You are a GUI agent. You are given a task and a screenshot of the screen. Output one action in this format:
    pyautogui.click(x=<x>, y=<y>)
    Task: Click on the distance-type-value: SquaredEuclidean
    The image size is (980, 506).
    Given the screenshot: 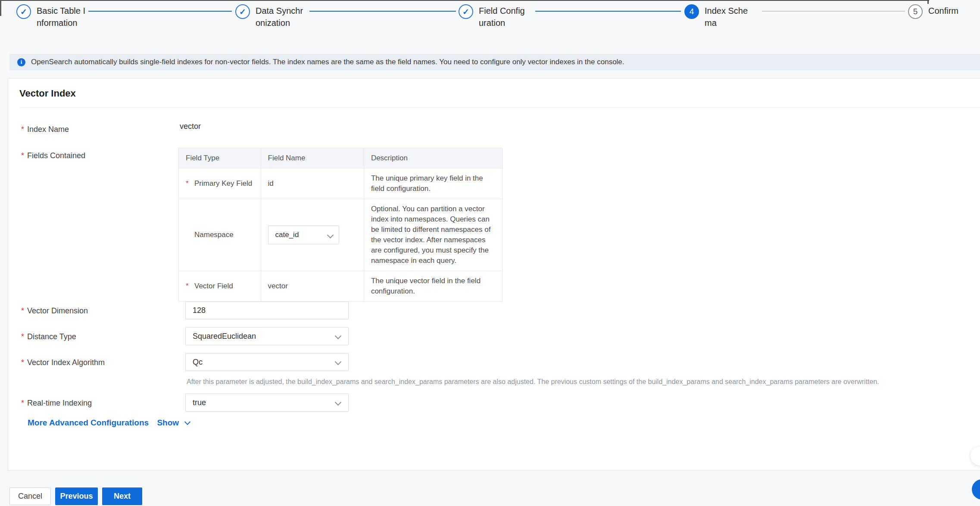 What is the action you would take?
    pyautogui.click(x=224, y=336)
    